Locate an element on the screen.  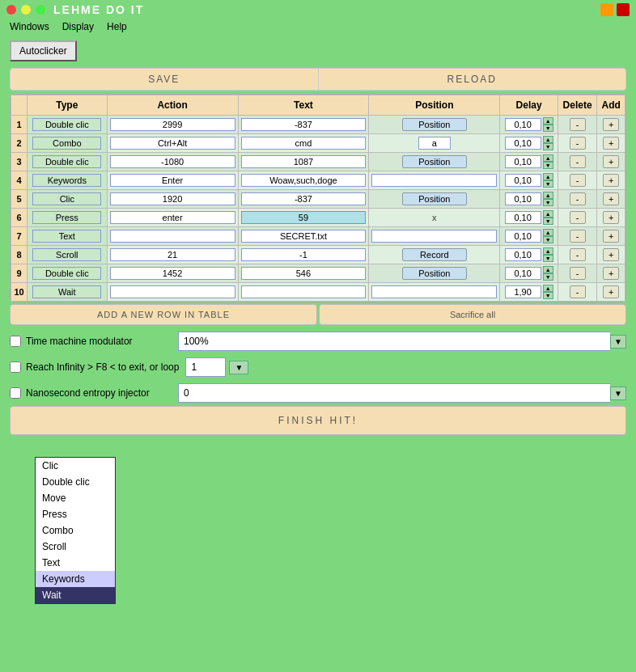
menu-windows: Windows is located at coordinates (29, 27).